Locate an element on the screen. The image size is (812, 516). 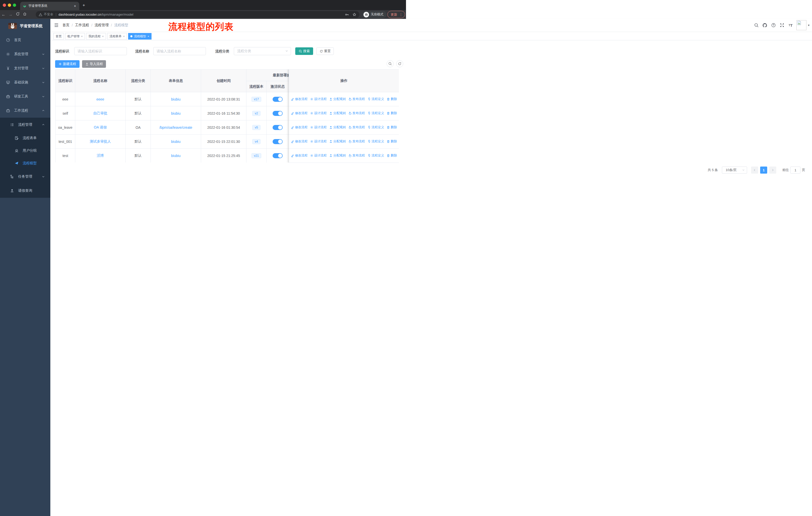
breadcrumb-item: 流程管理 is located at coordinates (102, 25).